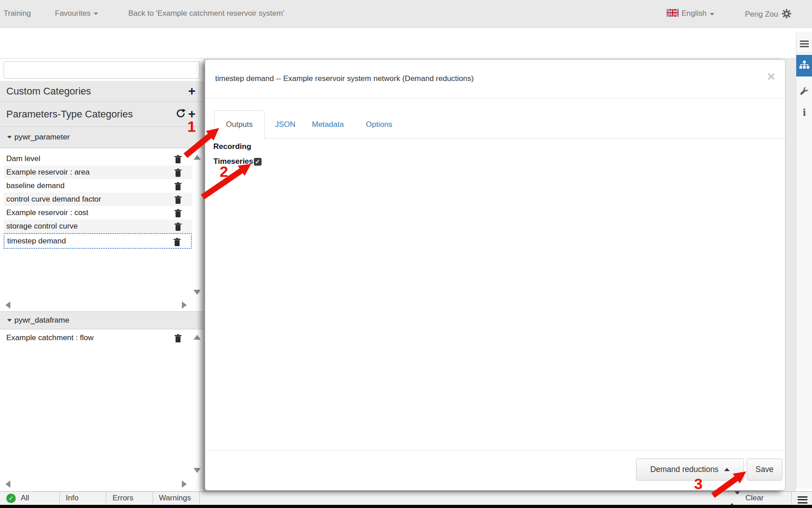 This screenshot has height=508, width=812. I want to click on back-link: Back to 'Example catchment reservoir sys…, so click(206, 13).